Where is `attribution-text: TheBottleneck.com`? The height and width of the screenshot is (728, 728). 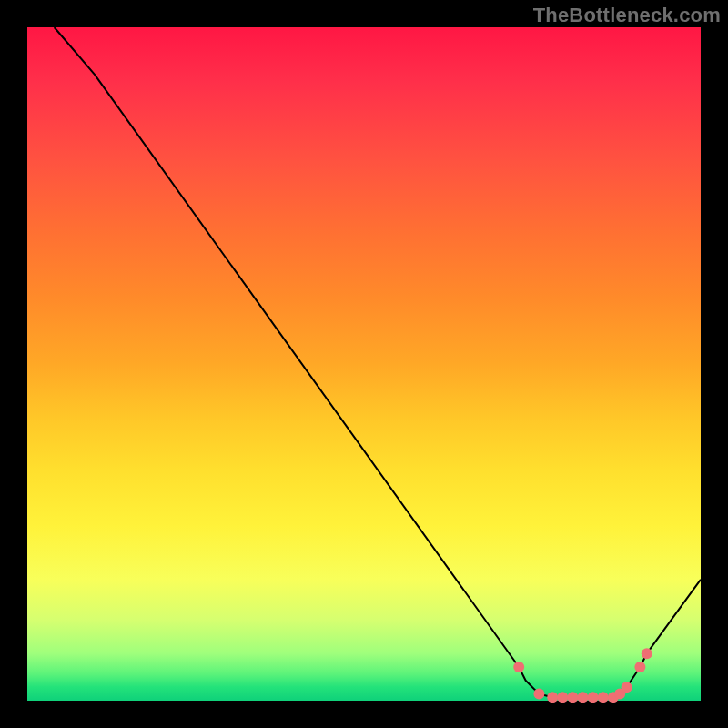
attribution-text: TheBottleneck.com is located at coordinates (627, 15).